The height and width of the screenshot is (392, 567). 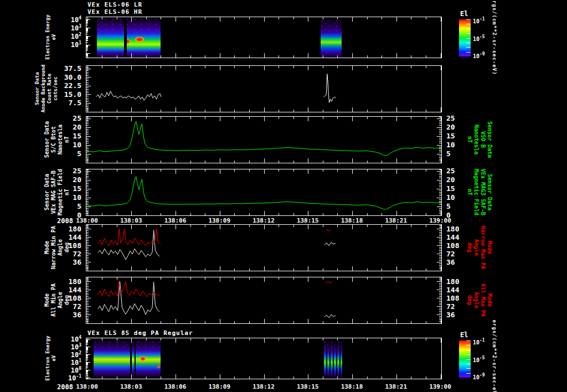 I want to click on series-narrow-min-pa-seg2, so click(x=330, y=244).